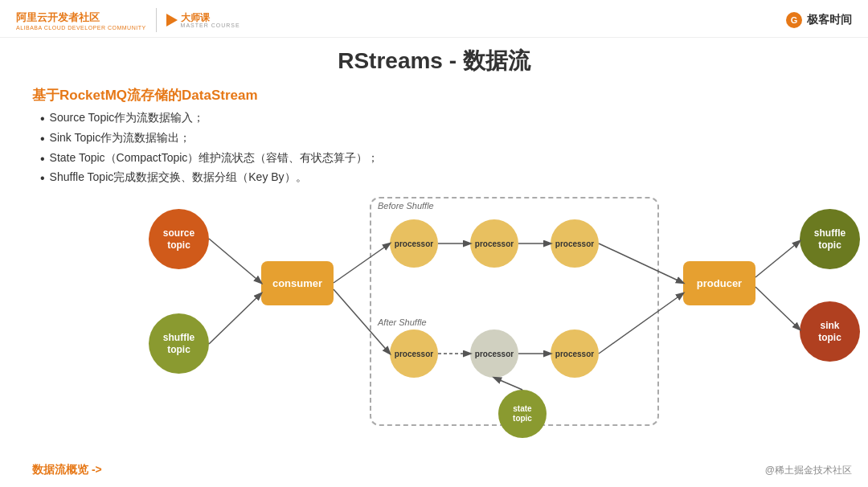 The height and width of the screenshot is (487, 868). I want to click on sink-topic-node: sinktopic, so click(829, 331).